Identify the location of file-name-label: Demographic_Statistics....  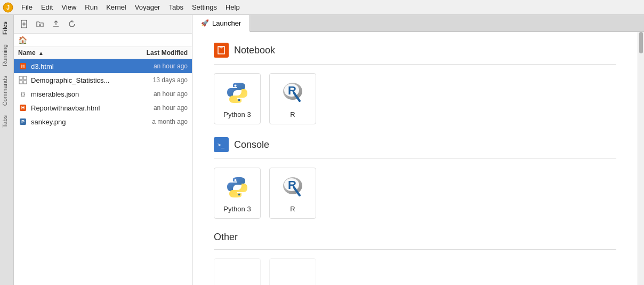
(81, 80).